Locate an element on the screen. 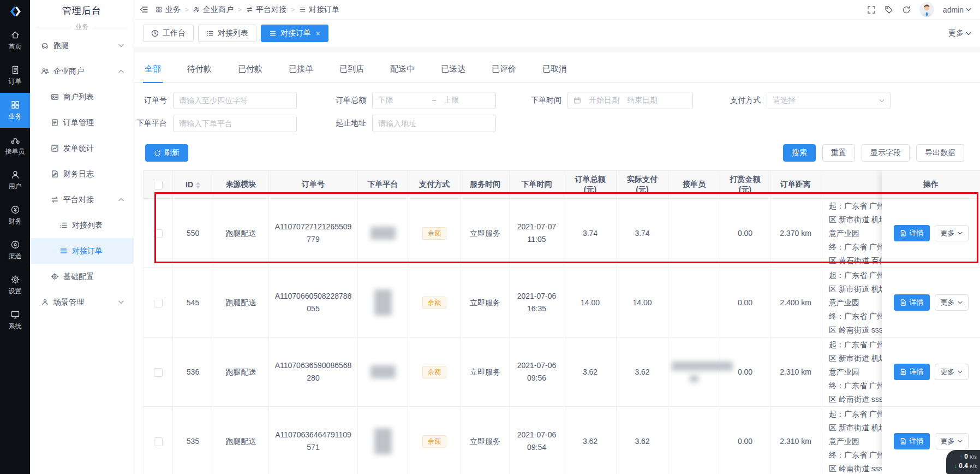 This screenshot has width=980, height=474. rail-item-finance: 财务 is located at coordinates (15, 215).